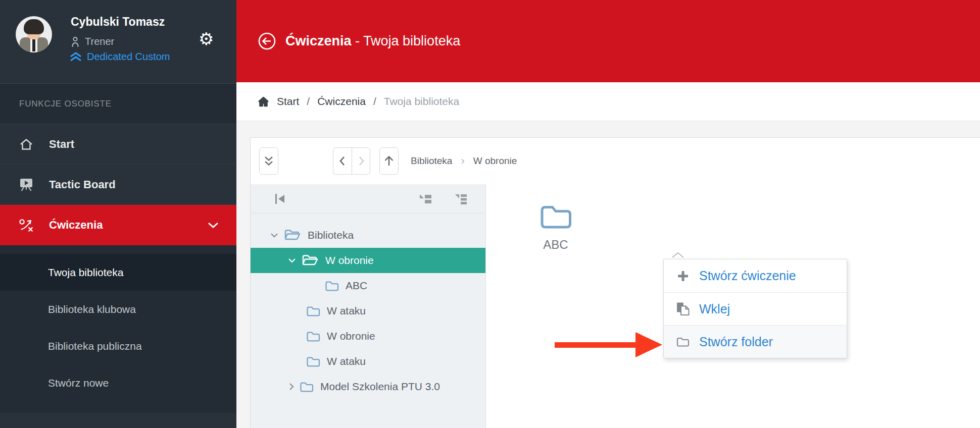 The image size is (980, 428). What do you see at coordinates (755, 309) in the screenshot?
I see `context-menu: Stwórz ćwiczenie Wklej` at bounding box center [755, 309].